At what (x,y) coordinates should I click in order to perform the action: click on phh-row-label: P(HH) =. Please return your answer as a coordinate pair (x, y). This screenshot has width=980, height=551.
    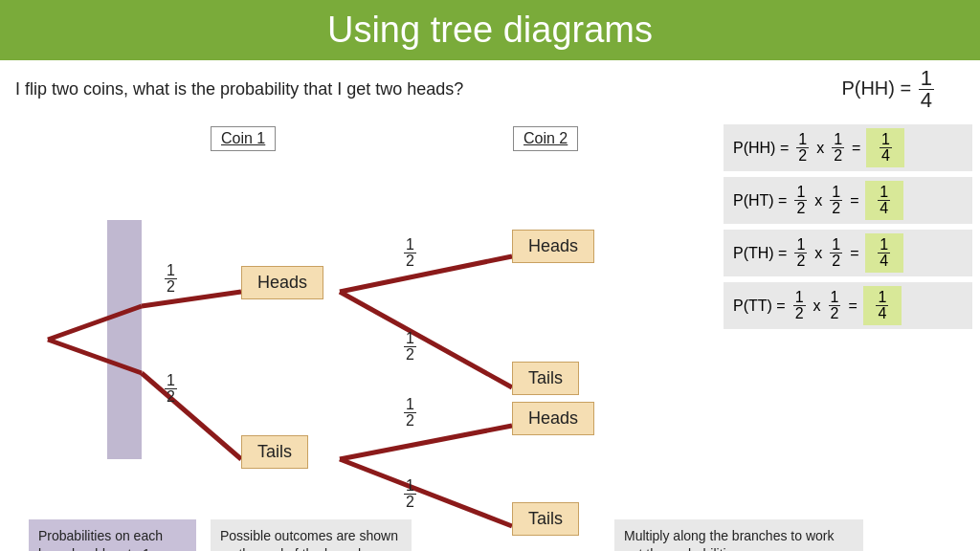
    Looking at the image, I should click on (761, 148).